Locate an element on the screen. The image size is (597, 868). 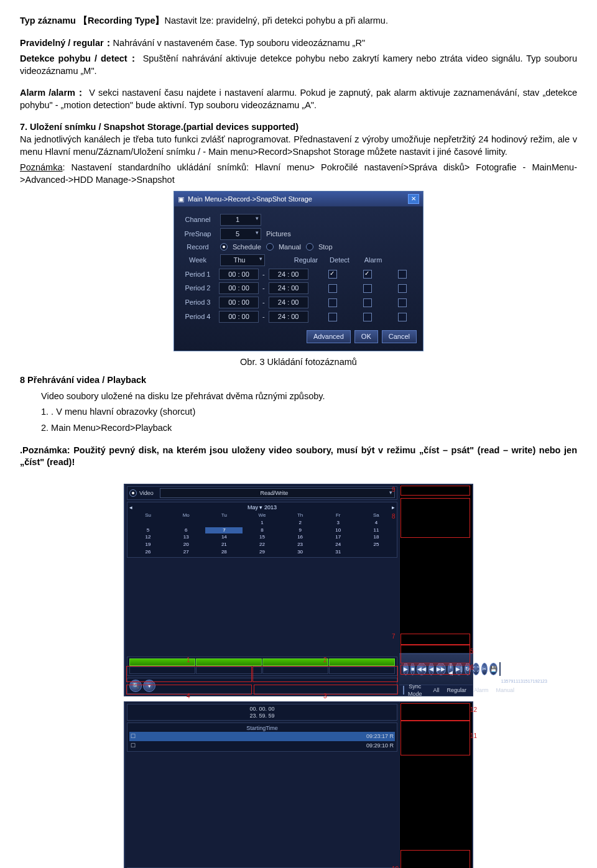
caption-3: Obr. 3 Ukládání fotozáznamů is located at coordinates (298, 362).